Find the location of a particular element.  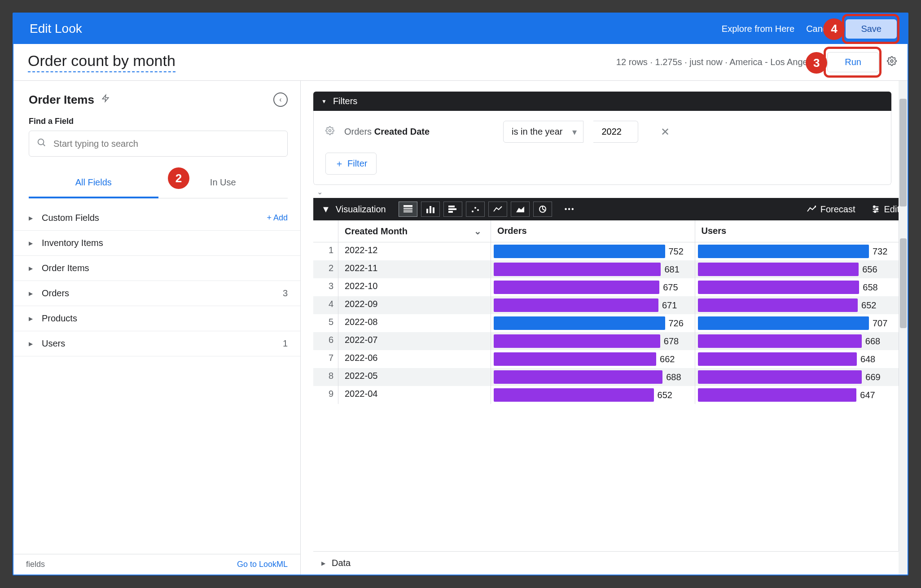

table-scrollbar is located at coordinates (903, 386).